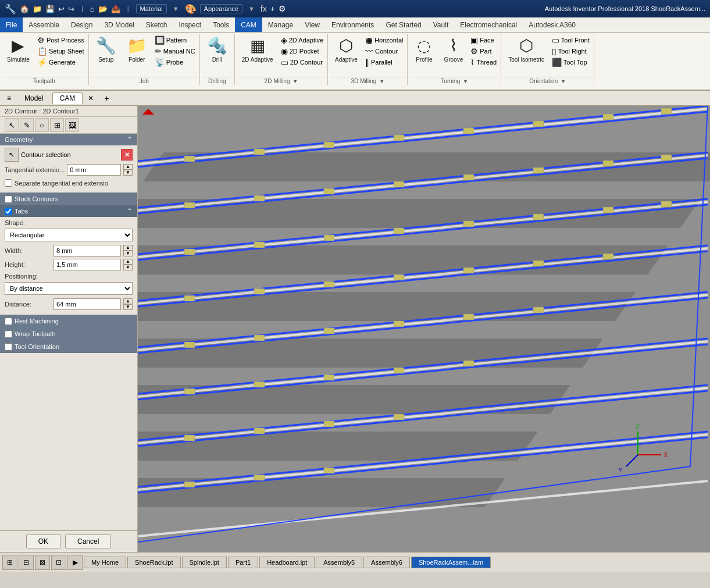 This screenshot has height=588, width=710. I want to click on doc-tab-myhome: My Home, so click(105, 562).